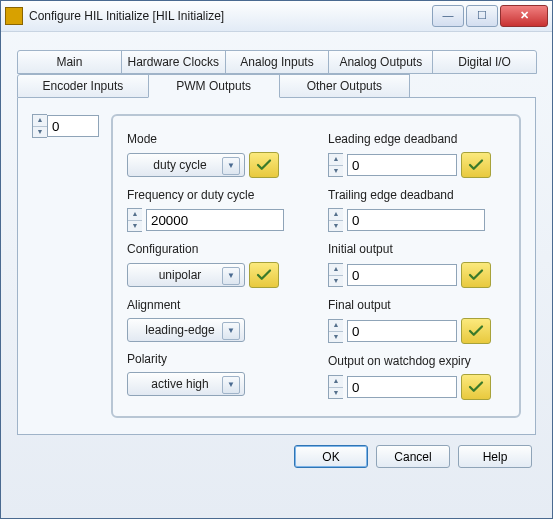 Image resolution: width=553 pixels, height=519 pixels. I want to click on tab-row-2: Encoder Inputs PWM Outputs Other Outputs, so click(276, 86).